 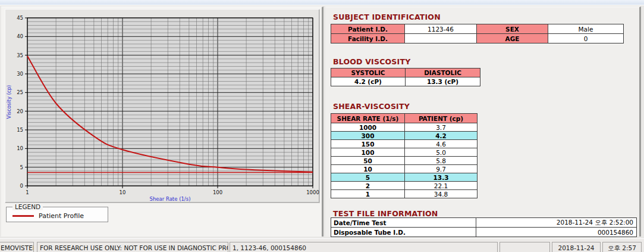 I want to click on table-row: Patient I.D. 1123-46 SEX Male, so click(x=477, y=29).